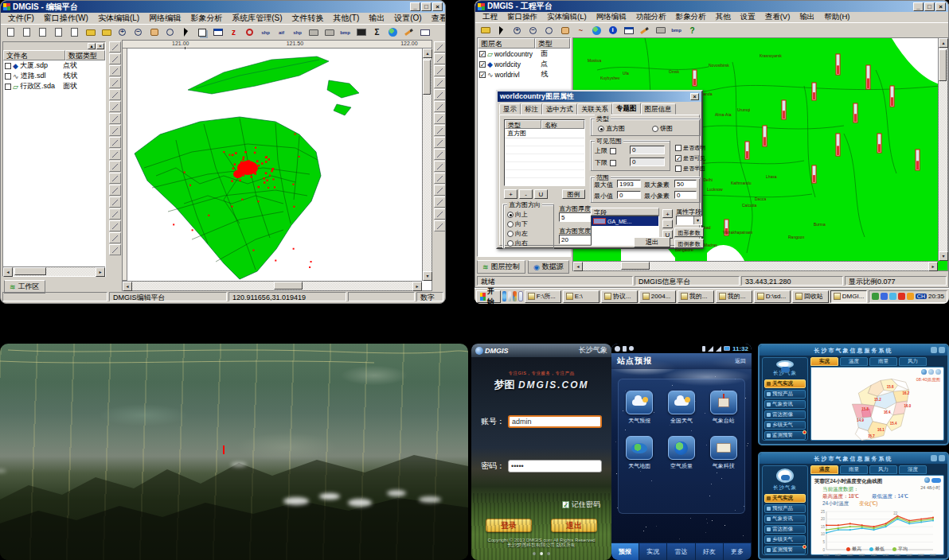 This screenshot has width=949, height=560. Describe the element at coordinates (626, 552) in the screenshot. I see `nav-tab: 预报` at that location.